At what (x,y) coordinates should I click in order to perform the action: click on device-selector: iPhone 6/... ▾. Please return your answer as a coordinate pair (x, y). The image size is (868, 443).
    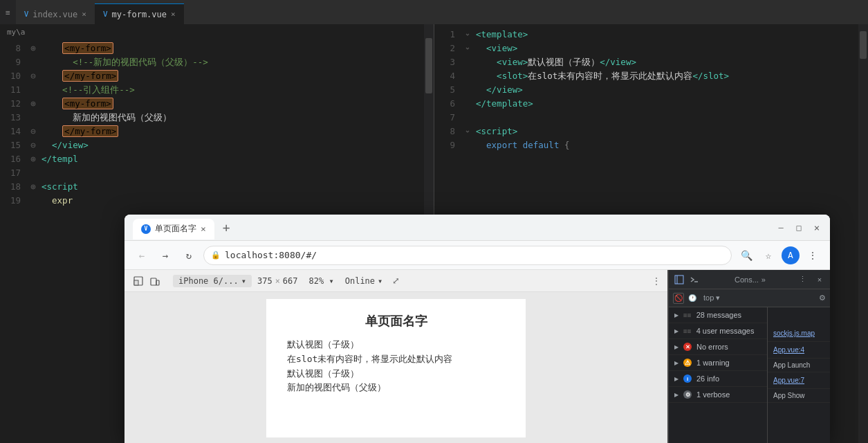
    Looking at the image, I should click on (212, 281).